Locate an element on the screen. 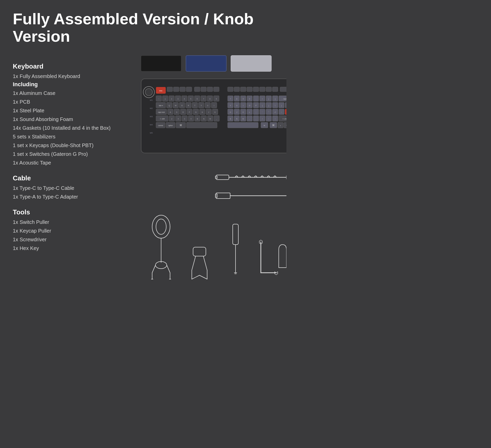 This screenshot has width=491, height=448. svg-text: 6 is located at coordinates (197, 99).